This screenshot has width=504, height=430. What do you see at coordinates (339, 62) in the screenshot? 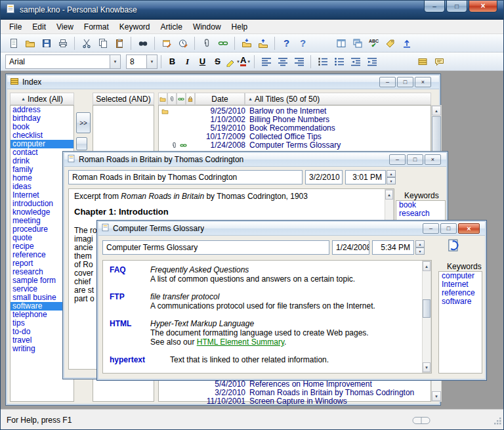
I see `bulleted-list-icon` at bounding box center [339, 62].